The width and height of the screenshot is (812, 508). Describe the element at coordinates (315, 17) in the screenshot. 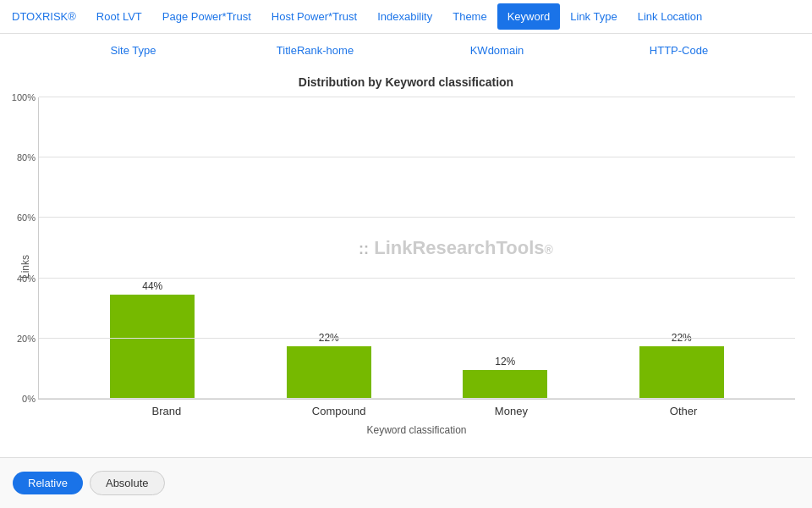

I see `nav-item-hostpowertrust: Host Power*Trust` at that location.